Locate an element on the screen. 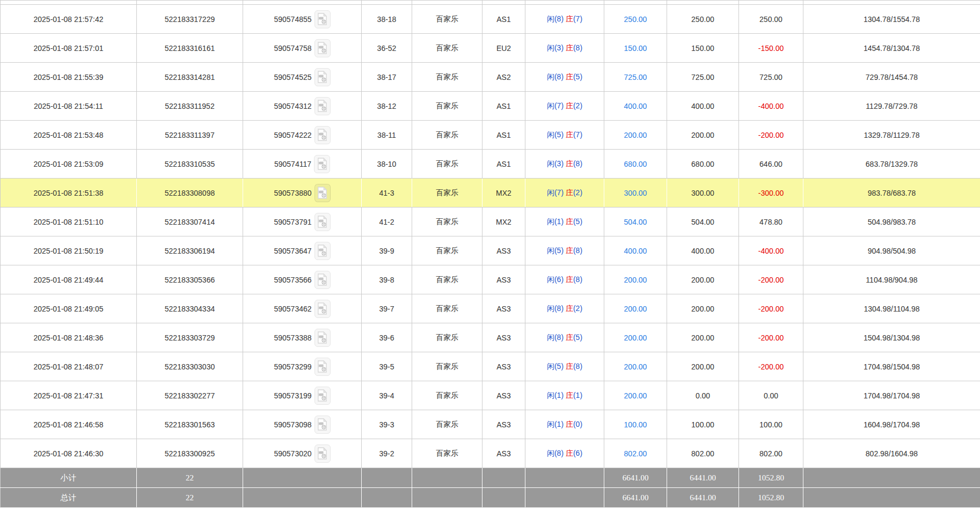 The image size is (980, 511). game-number-cell: 590574222 is located at coordinates (303, 135).